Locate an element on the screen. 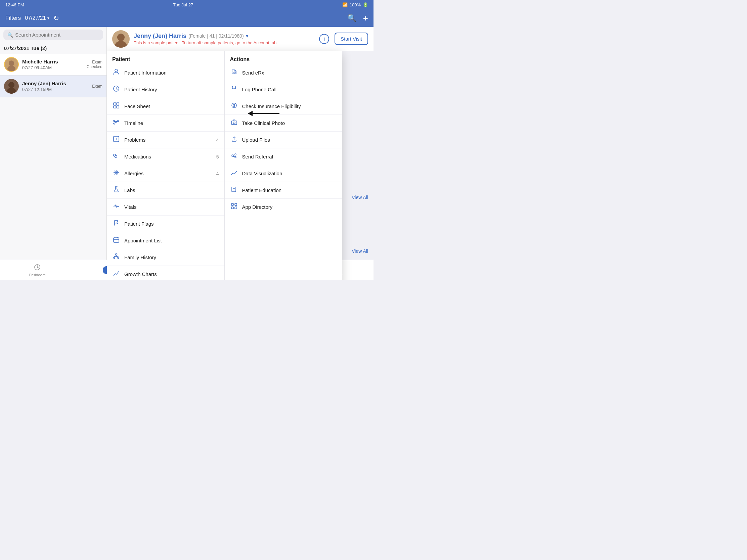 Image resolution: width=747 pixels, height=560 pixels. menu-item-patient-information: Patient Information is located at coordinates (165, 73).